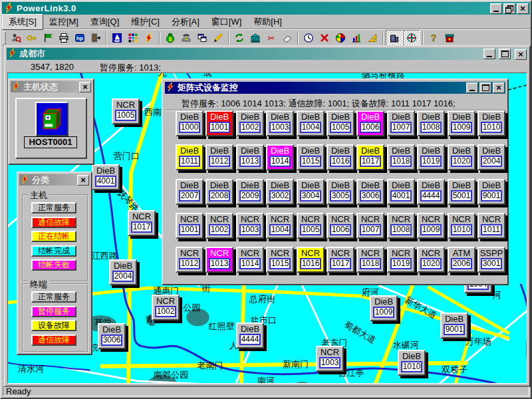 The height and width of the screenshot is (399, 532). What do you see at coordinates (54, 237) in the screenshot?
I see `legend-item: 正在结帐` at bounding box center [54, 237].